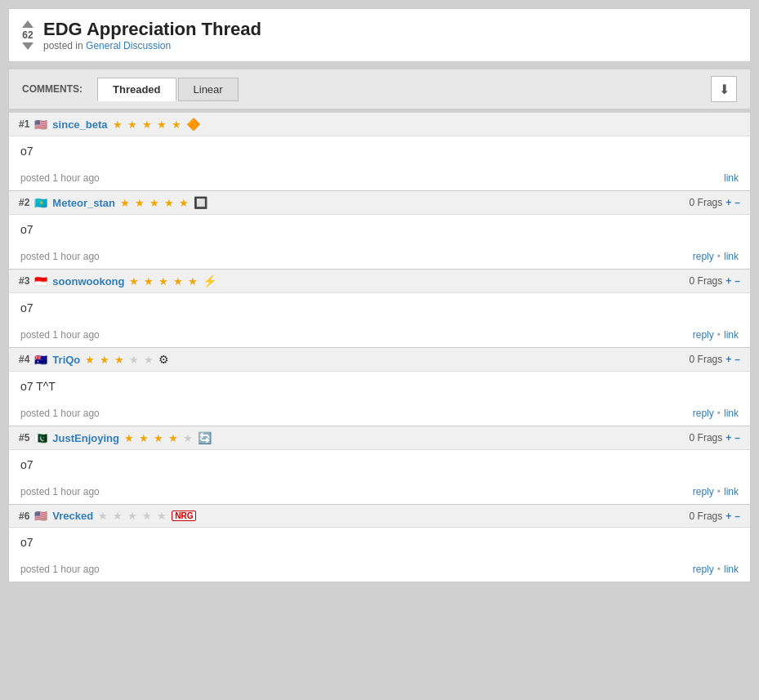 This screenshot has width=759, height=700. Describe the element at coordinates (86, 438) in the screenshot. I see `username: JustEnjoying` at that location.